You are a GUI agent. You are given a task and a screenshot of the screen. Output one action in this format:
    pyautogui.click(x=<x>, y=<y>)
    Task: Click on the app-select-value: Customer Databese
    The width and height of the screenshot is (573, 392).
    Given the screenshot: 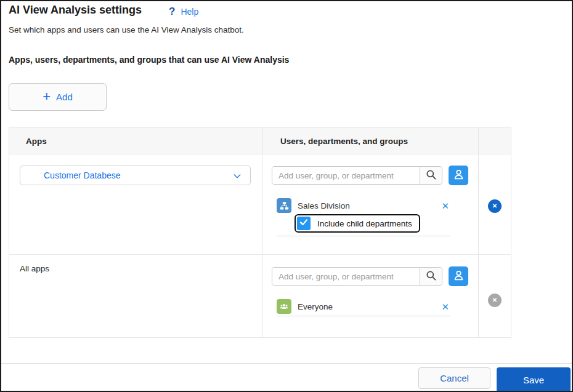 What is the action you would take?
    pyautogui.click(x=83, y=175)
    